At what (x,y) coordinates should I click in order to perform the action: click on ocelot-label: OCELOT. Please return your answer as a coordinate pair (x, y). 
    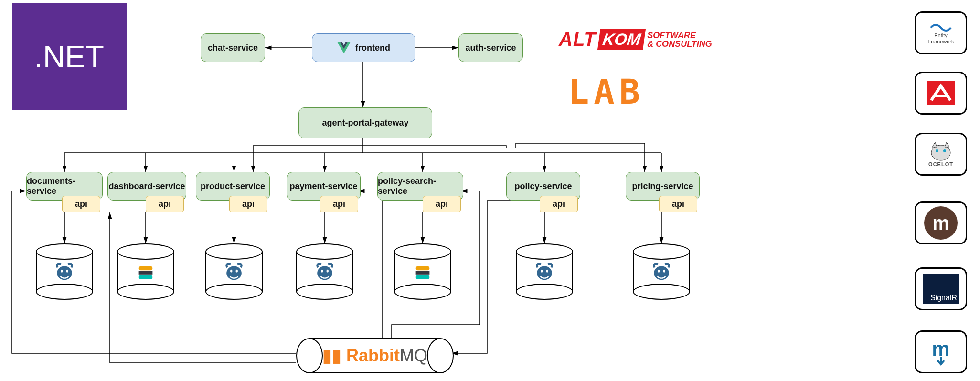
    Looking at the image, I should click on (941, 164).